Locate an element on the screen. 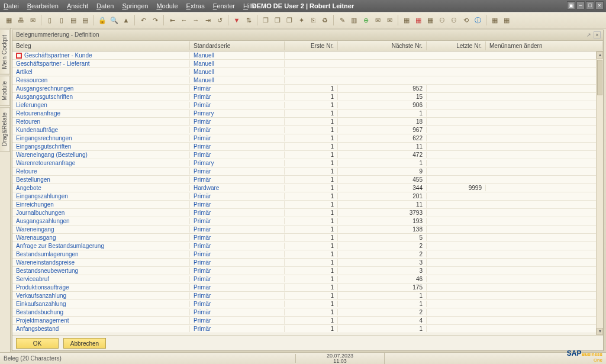  table-row: Anfrage zur BestandsumlagerungPrimär12 is located at coordinates (304, 246).